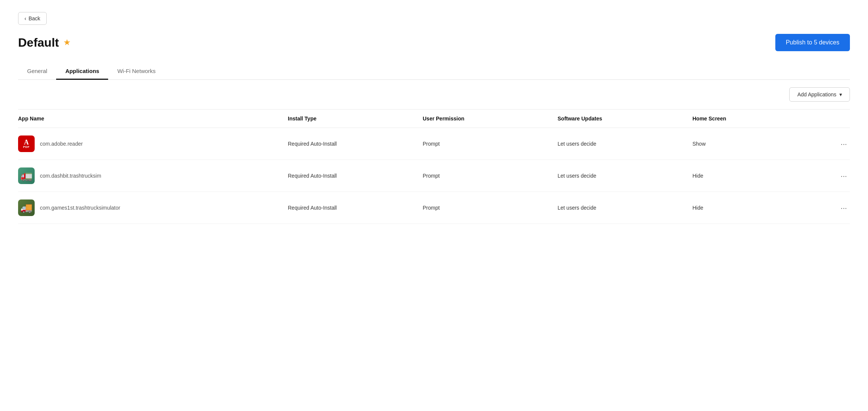 The image size is (868, 411). I want to click on tabs-row: General Applications Wi-Fi Networks, so click(434, 72).